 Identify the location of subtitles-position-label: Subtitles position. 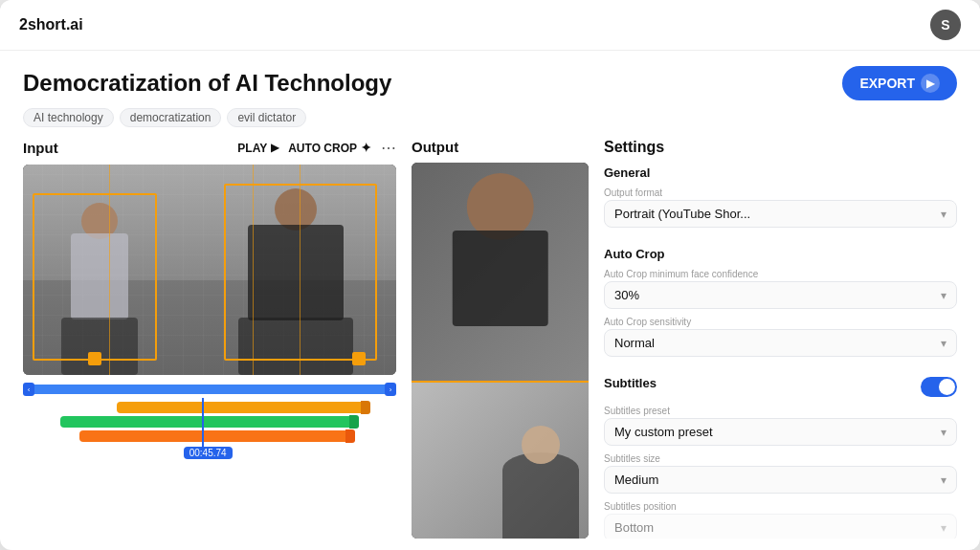
(781, 507).